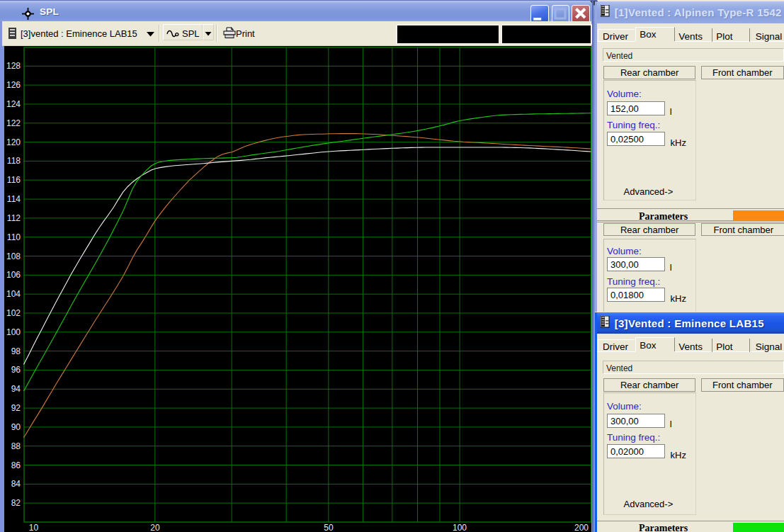 The width and height of the screenshot is (784, 532). What do you see at coordinates (13, 294) in the screenshot?
I see `svg-text: 104` at bounding box center [13, 294].